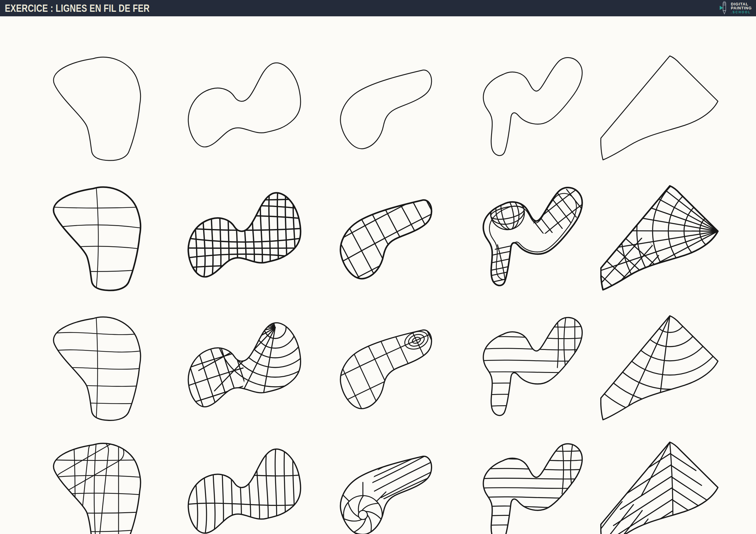  Describe the element at coordinates (412, 99) in the screenshot. I see `figure-r1c3-bean-outline` at that location.